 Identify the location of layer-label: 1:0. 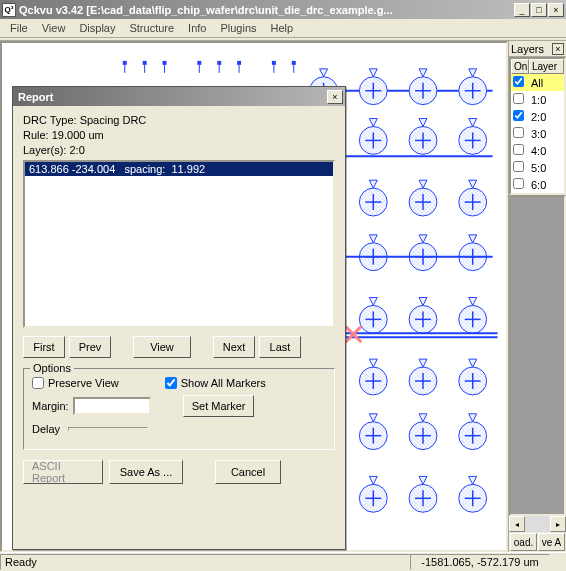
(546, 100).